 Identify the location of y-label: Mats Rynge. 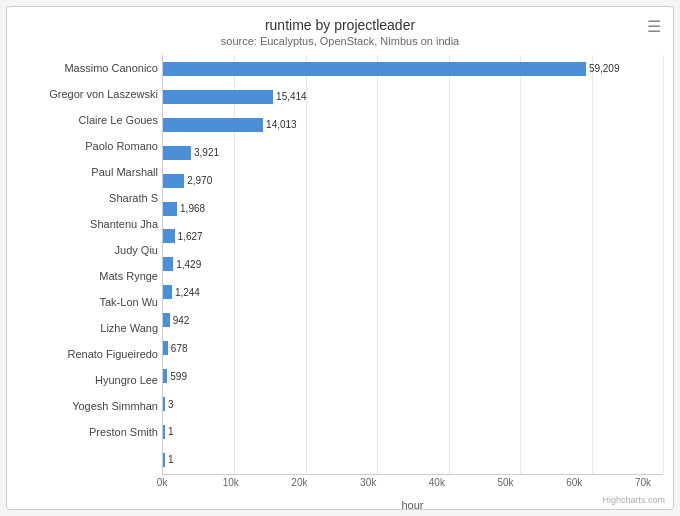
(88, 276).